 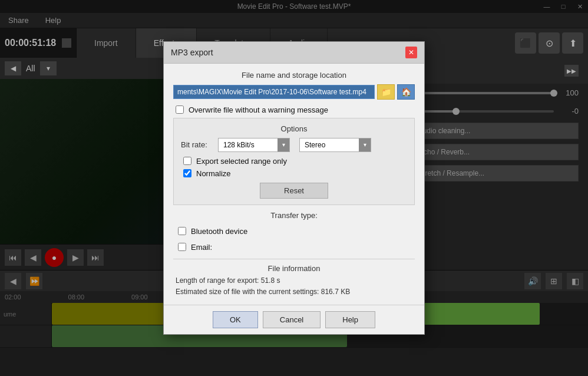 I want to click on stereo-select: Stereo ▾, so click(x=335, y=145).